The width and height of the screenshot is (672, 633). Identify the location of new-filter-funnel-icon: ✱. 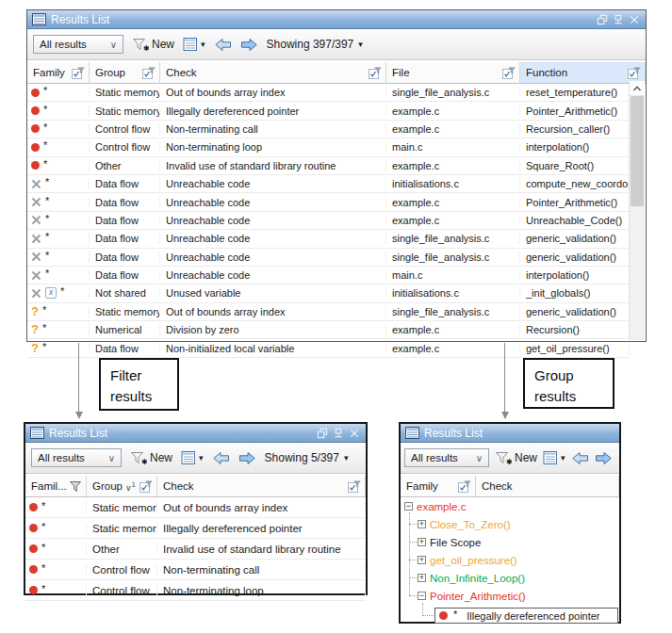
(140, 44).